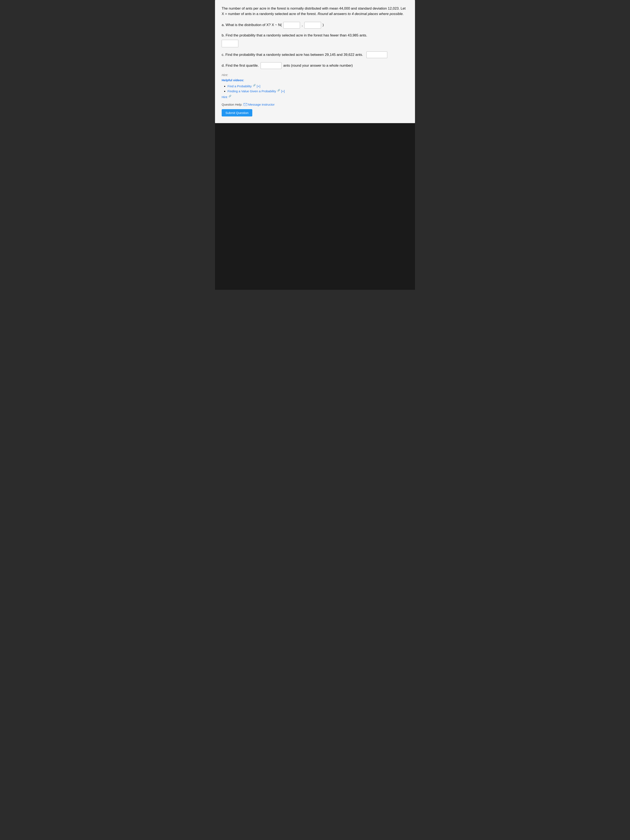  What do you see at coordinates (279, 90) in the screenshot?
I see `finding-value-ext-icon: 🔗` at bounding box center [279, 90].